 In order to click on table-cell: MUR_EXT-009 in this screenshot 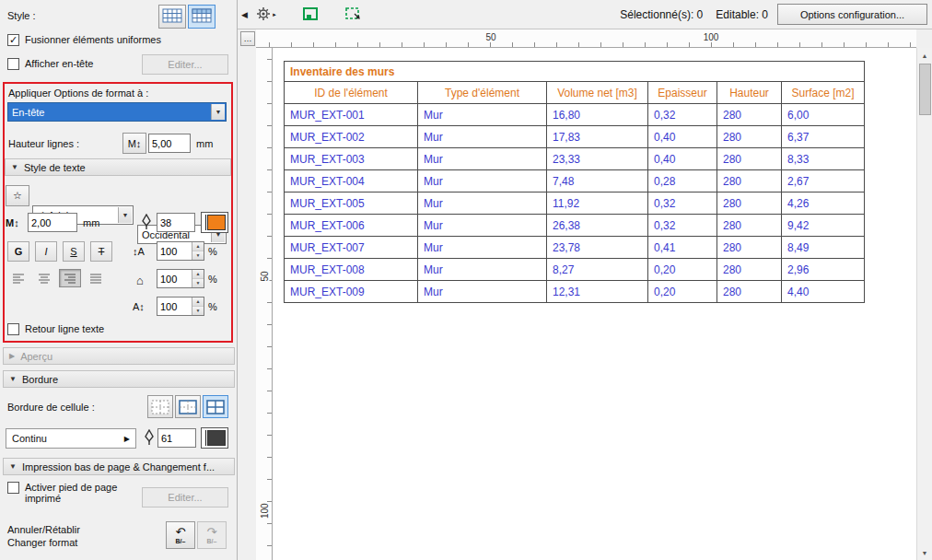, I will do `click(352, 292)`.